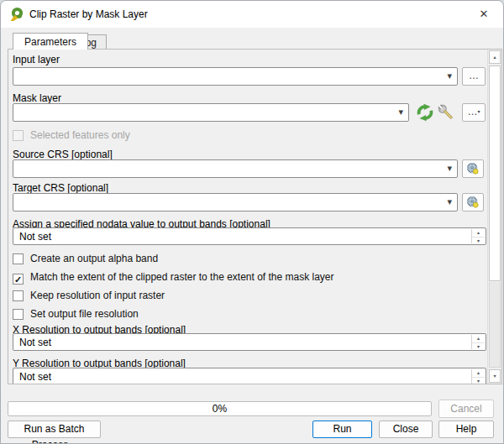  I want to click on mask-layer-label: Mask layer, so click(37, 98).